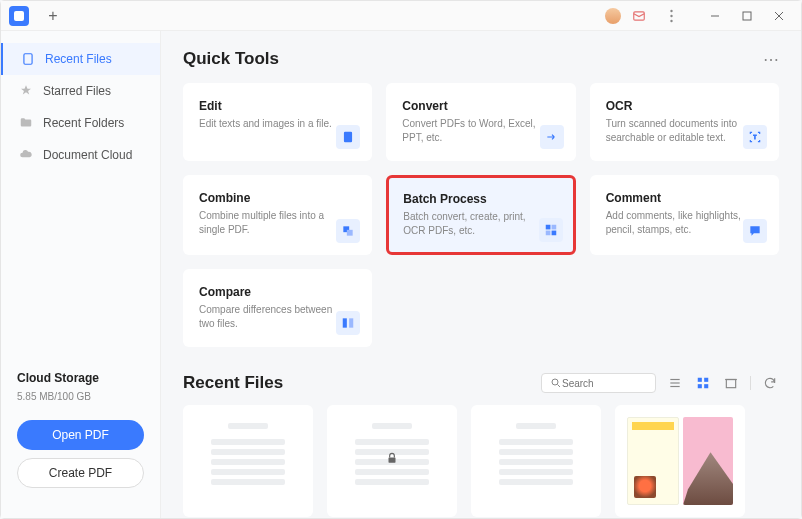 The height and width of the screenshot is (519, 802). What do you see at coordinates (480, 106) in the screenshot?
I see `tool-title: Convert` at bounding box center [480, 106].